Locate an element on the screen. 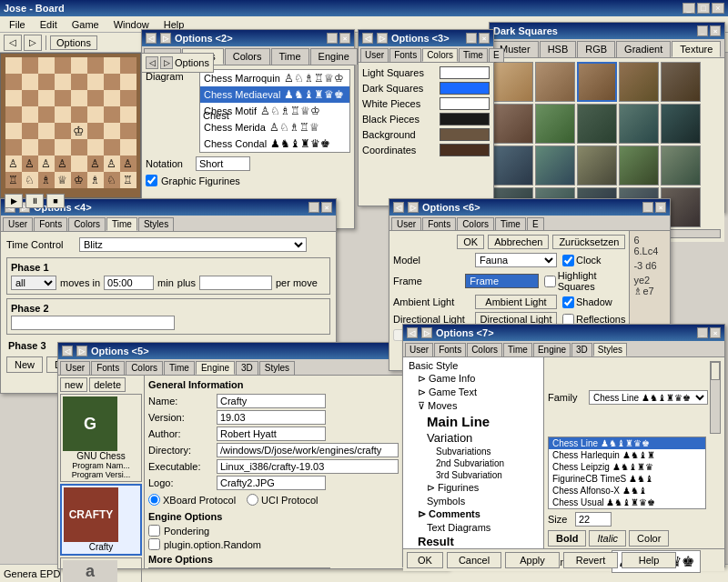 This screenshot has width=728, height=582. coordinates-color is located at coordinates (464, 150).